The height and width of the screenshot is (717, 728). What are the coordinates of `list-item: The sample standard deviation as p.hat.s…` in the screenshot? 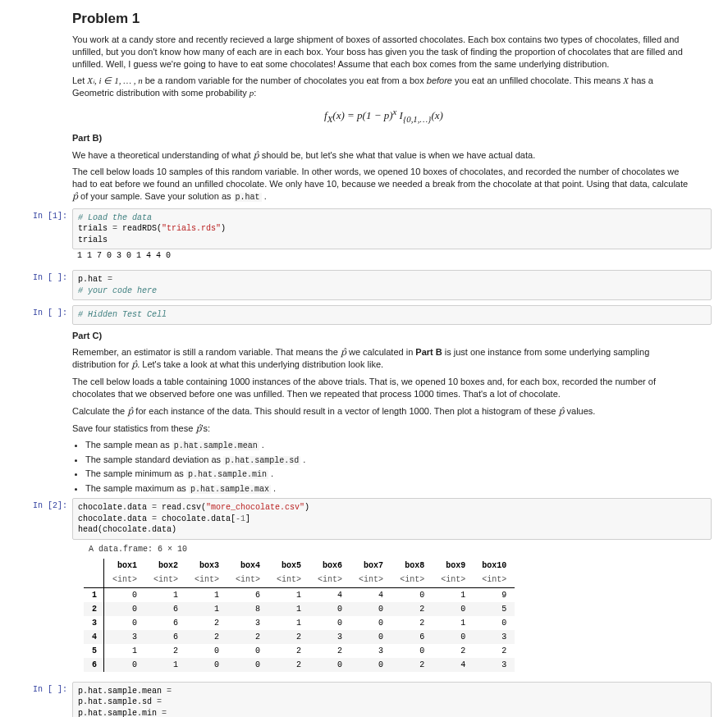 It's located at (391, 460).